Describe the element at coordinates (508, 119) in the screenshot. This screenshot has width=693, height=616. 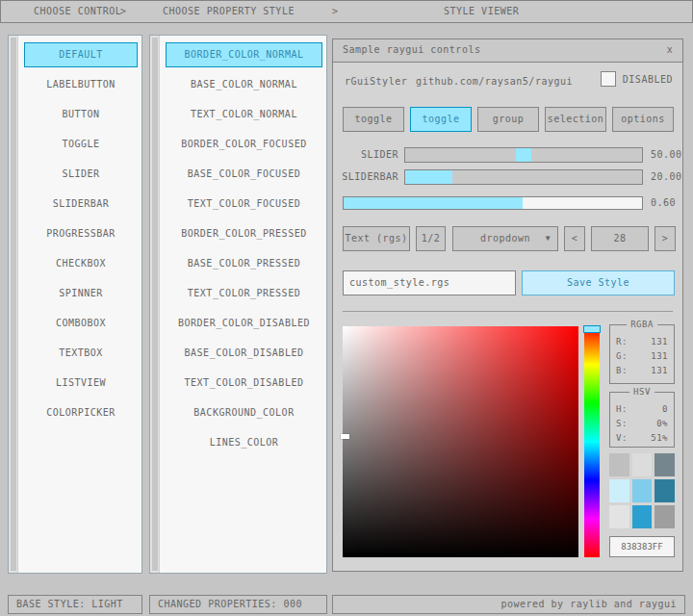
I see `toggle-button-group: group` at that location.